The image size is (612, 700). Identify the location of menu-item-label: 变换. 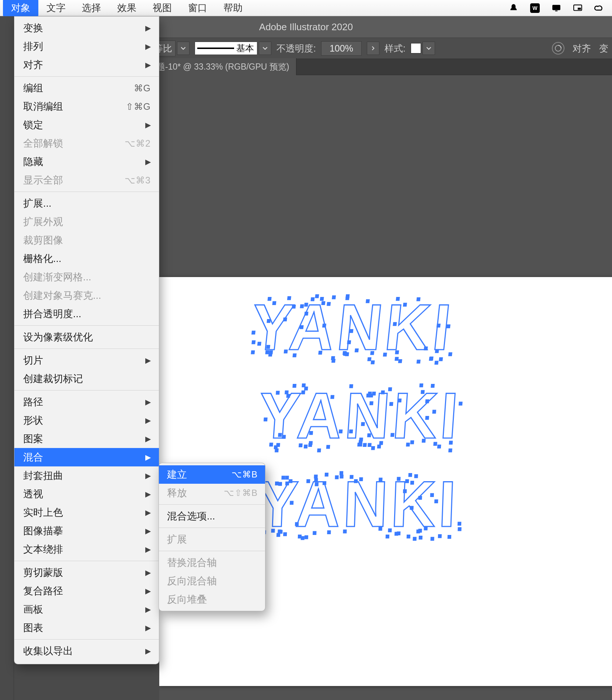
(84, 28).